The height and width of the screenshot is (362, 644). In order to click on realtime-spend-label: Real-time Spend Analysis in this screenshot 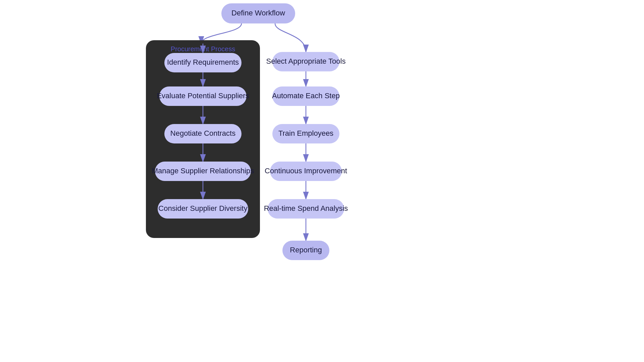, I will do `click(306, 208)`.